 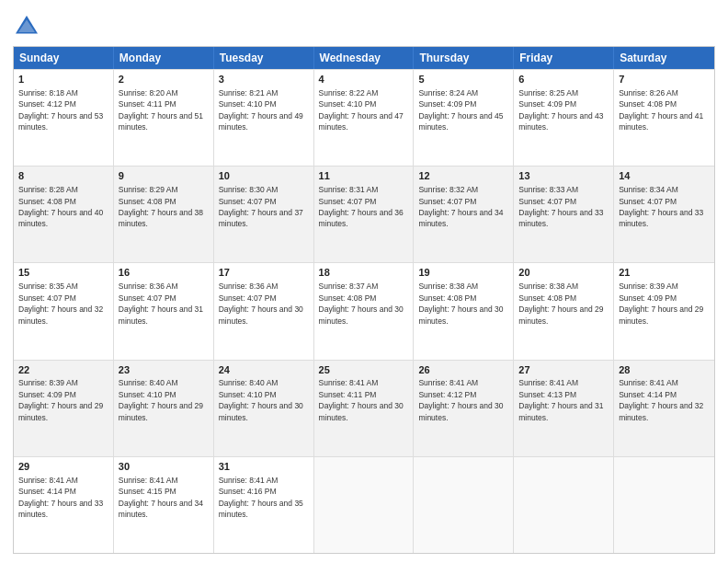 What do you see at coordinates (664, 214) in the screenshot?
I see `cal-day-14: 14Sunrise: 8:34 AMSunset: 4:07 PMDayligh…` at bounding box center [664, 214].